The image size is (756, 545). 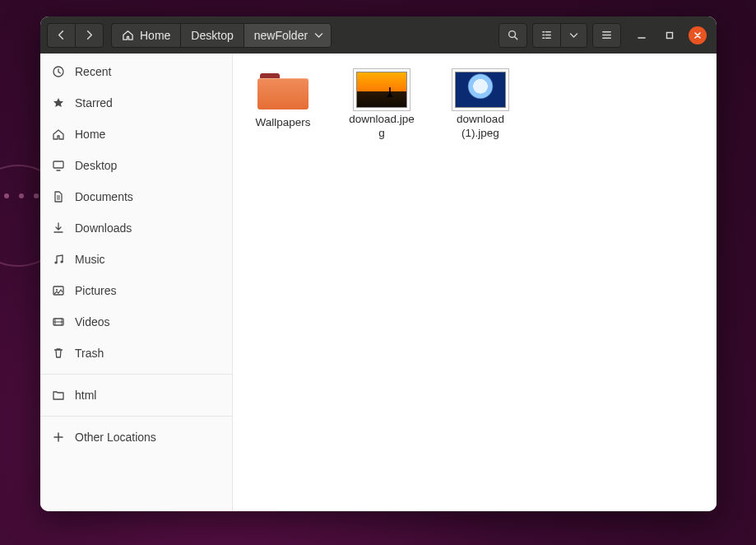 I want to click on file-label: download (1).jpeg, so click(x=480, y=127).